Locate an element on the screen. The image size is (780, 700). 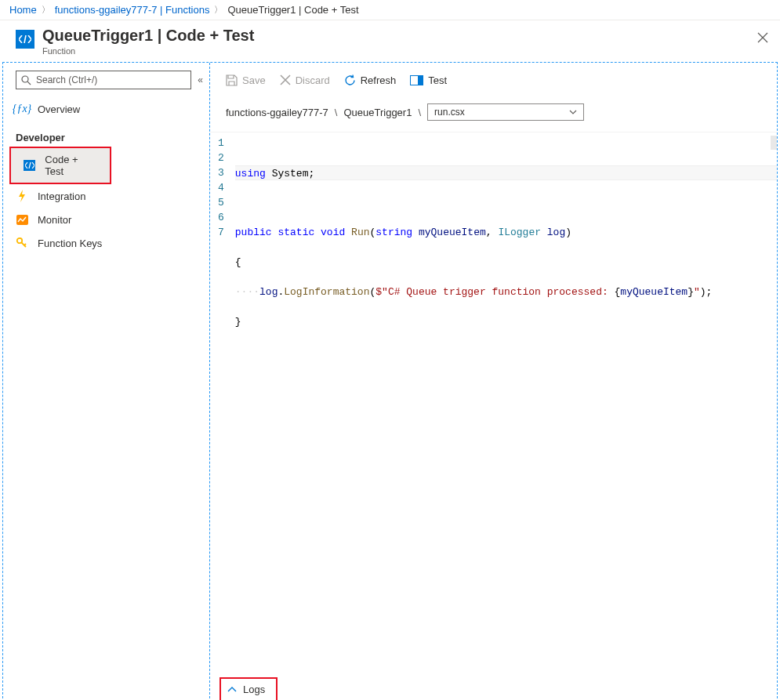
line-number-gutter: 1234567 is located at coordinates (223, 404).